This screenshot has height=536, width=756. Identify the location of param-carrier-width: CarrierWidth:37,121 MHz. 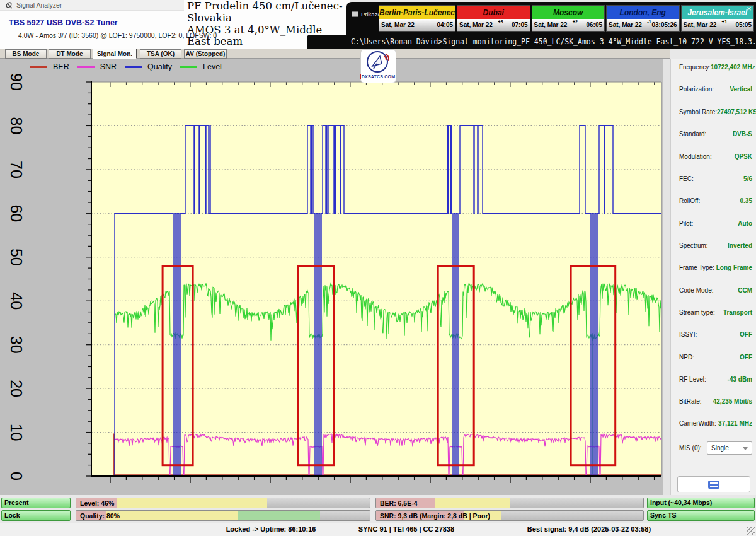
(716, 425).